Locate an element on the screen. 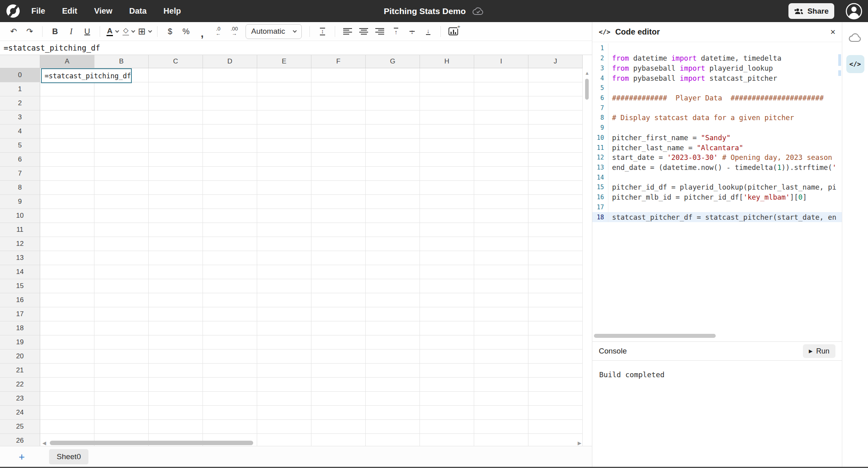  format-percent-button: % is located at coordinates (186, 31).